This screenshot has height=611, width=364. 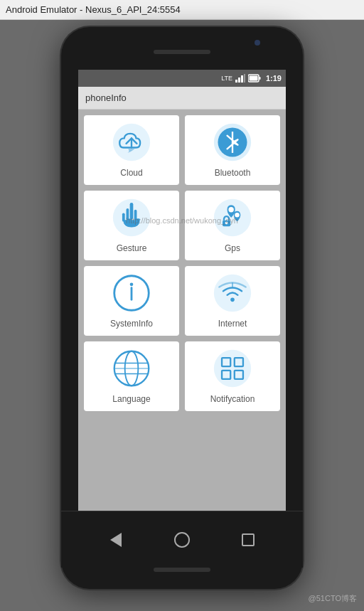 What do you see at coordinates (131, 399) in the screenshot?
I see `language-label: Language` at bounding box center [131, 399].